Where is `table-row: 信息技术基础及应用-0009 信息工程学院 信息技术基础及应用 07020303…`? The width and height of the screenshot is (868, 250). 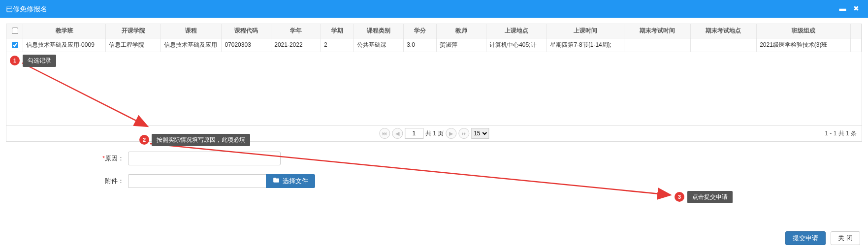 table-row: 信息技术基础及应用-0009 信息工程学院 信息技术基础及应用 07020303… is located at coordinates (434, 45).